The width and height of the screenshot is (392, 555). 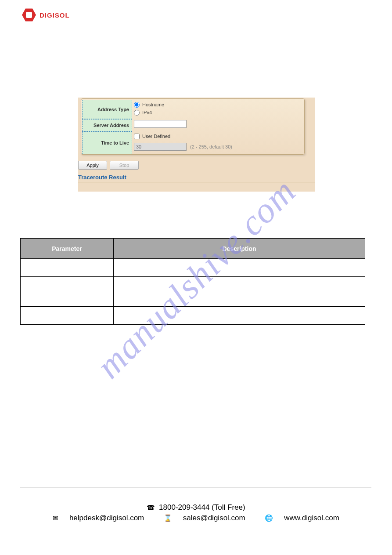 What do you see at coordinates (213, 206) in the screenshot?
I see `figure-caption: Figure 113 - Management > Traceroute` at bounding box center [213, 206].